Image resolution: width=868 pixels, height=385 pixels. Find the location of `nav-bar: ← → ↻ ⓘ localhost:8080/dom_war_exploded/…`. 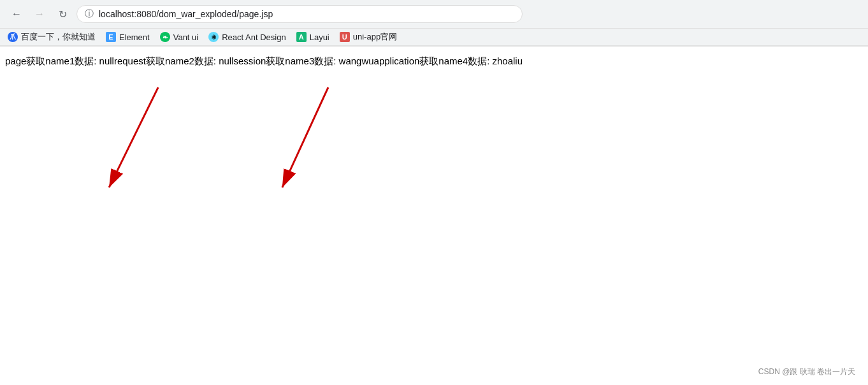

nav-bar: ← → ↻ ⓘ localhost:8080/dom_war_exploded/… is located at coordinates (434, 14).